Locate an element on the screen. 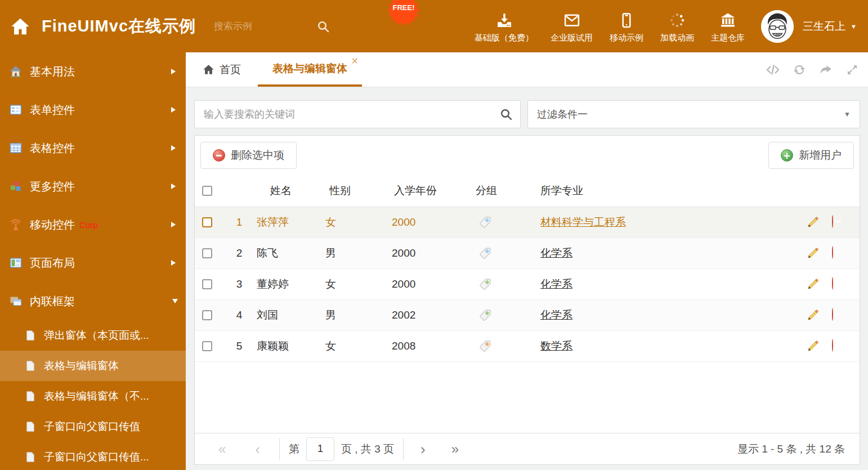 This screenshot has height=470, width=868. sidebar-subitem-label: 表格与编辑窗体 is located at coordinates (81, 366).